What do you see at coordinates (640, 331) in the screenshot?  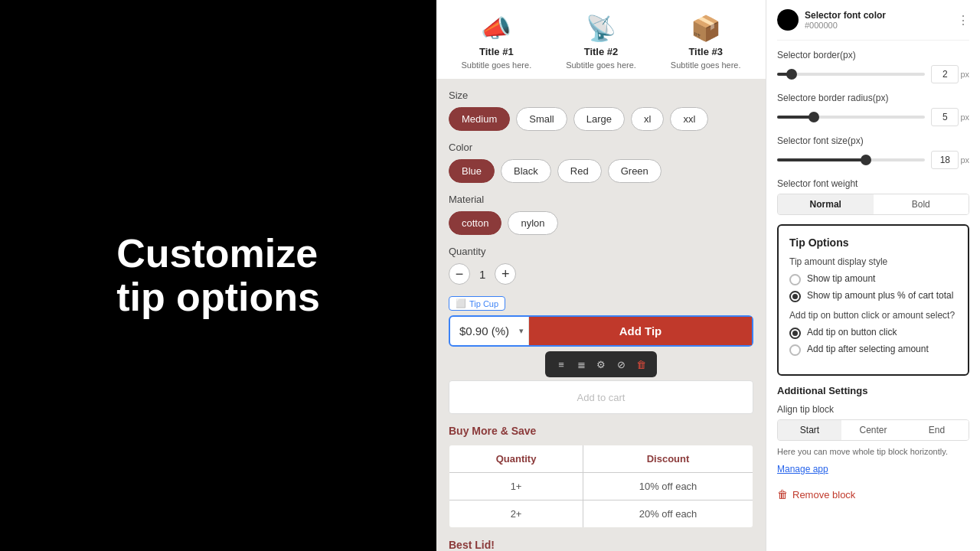 I see `add-tip-button: Add Tip` at bounding box center [640, 331].